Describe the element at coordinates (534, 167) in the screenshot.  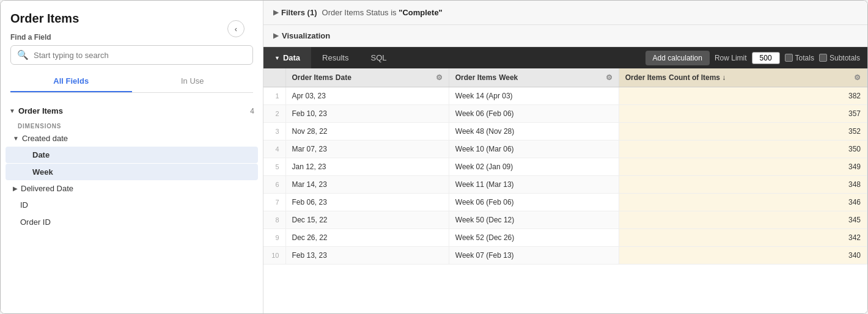
I see `cell-week: Week 02 (Jan 09)` at that location.